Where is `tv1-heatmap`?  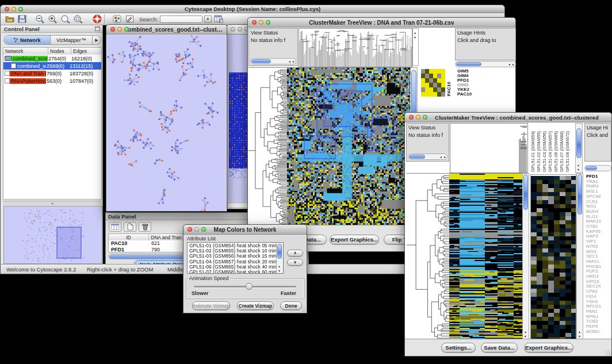 tv1-heatmap is located at coordinates (349, 147).